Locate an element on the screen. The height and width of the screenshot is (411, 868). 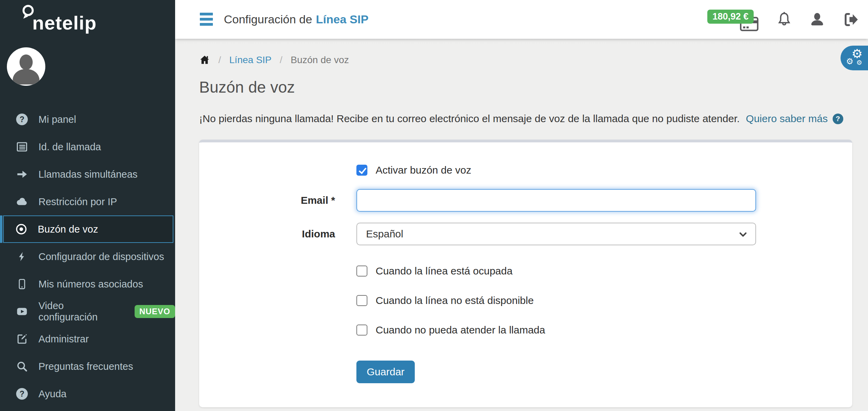
topbar-actions: 180,92 € is located at coordinates (783, 19).